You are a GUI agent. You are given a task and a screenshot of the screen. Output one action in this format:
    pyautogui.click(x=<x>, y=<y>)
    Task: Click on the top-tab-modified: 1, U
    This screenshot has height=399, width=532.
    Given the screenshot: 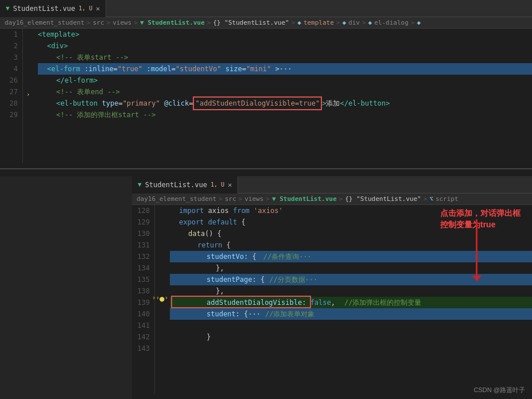 What is the action you would take?
    pyautogui.click(x=86, y=8)
    